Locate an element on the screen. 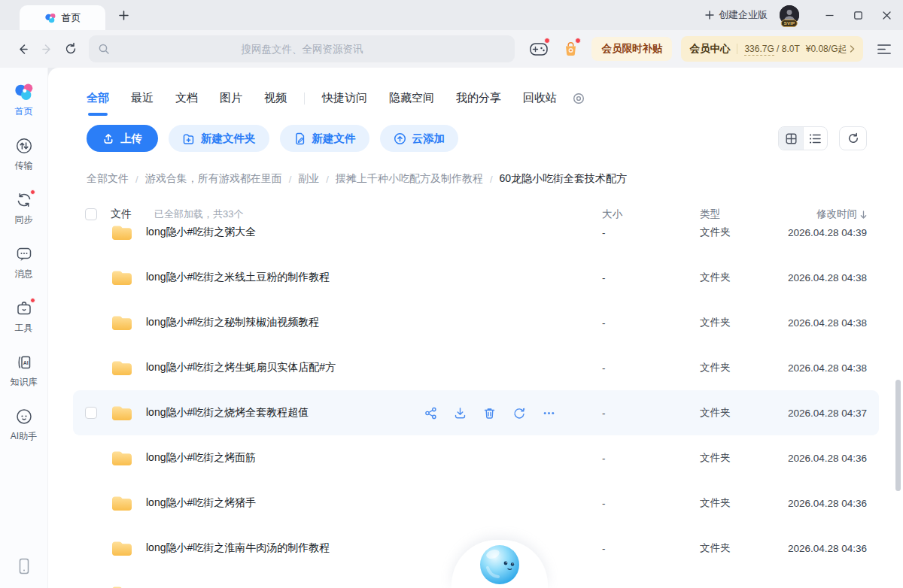  menu-lines-button is located at coordinates (883, 49).